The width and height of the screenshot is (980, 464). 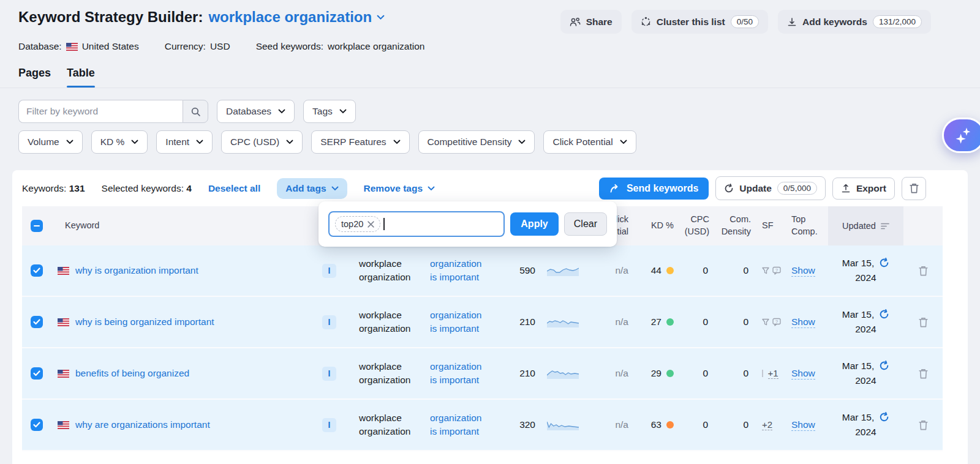 I want to click on question-bubble-icon: ?, so click(x=777, y=322).